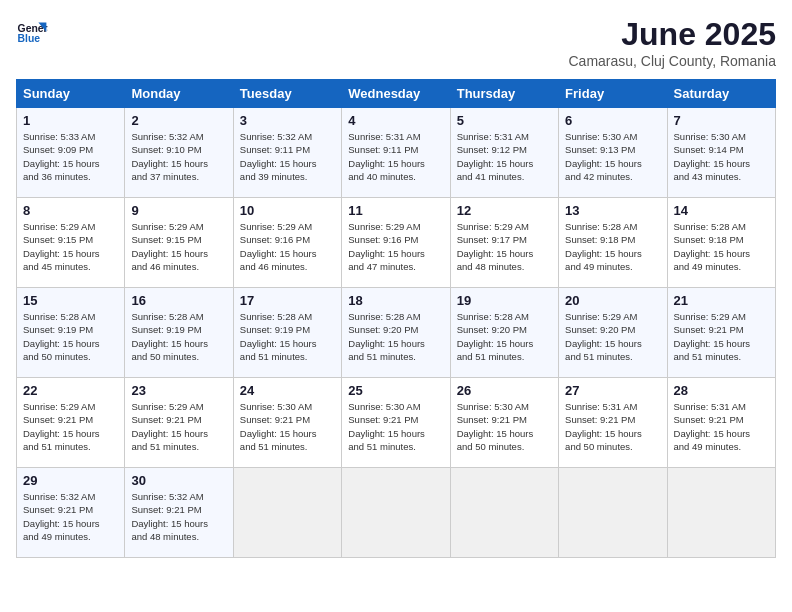  I want to click on day-number: 22, so click(70, 390).